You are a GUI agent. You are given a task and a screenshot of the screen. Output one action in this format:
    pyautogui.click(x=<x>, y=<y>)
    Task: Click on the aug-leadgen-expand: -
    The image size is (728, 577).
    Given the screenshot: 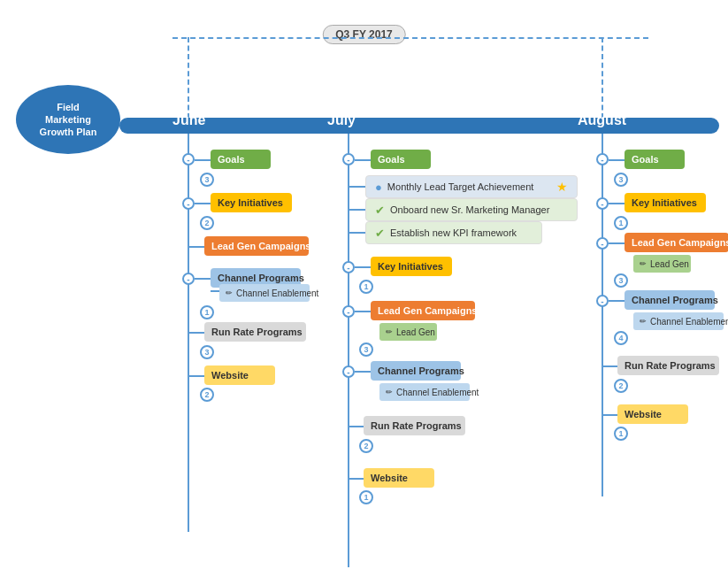 What is the action you would take?
    pyautogui.click(x=602, y=243)
    